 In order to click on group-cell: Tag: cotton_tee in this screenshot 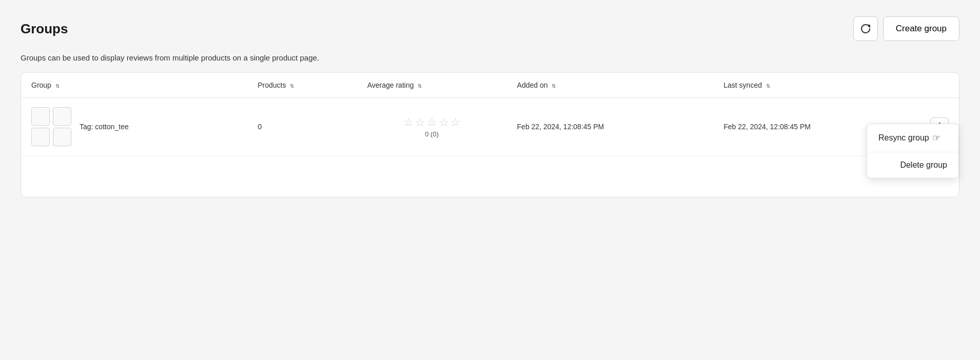, I will do `click(134, 127)`.